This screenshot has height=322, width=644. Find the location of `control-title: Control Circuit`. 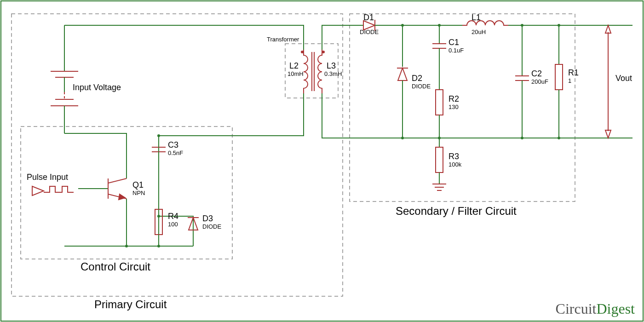

control-title: Control Circuit is located at coordinates (115, 267).